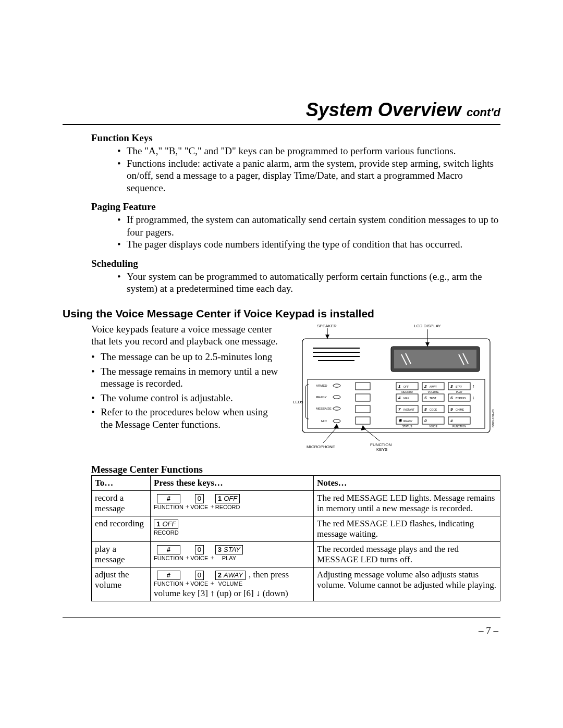 This screenshot has height=728, width=563. What do you see at coordinates (296, 207) in the screenshot?
I see `heading-paging: Paging Feature` at bounding box center [296, 207].